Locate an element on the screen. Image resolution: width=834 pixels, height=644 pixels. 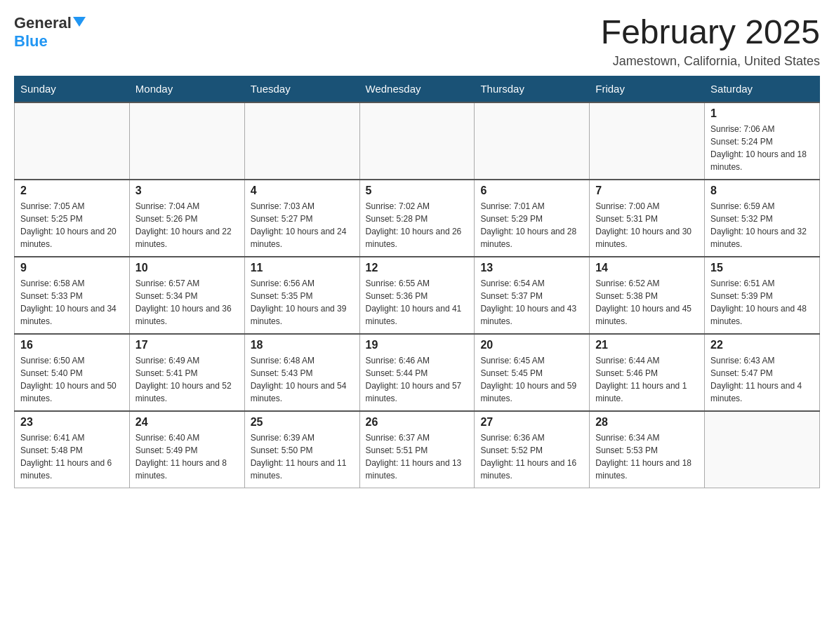
day-number: 22 is located at coordinates (762, 345).